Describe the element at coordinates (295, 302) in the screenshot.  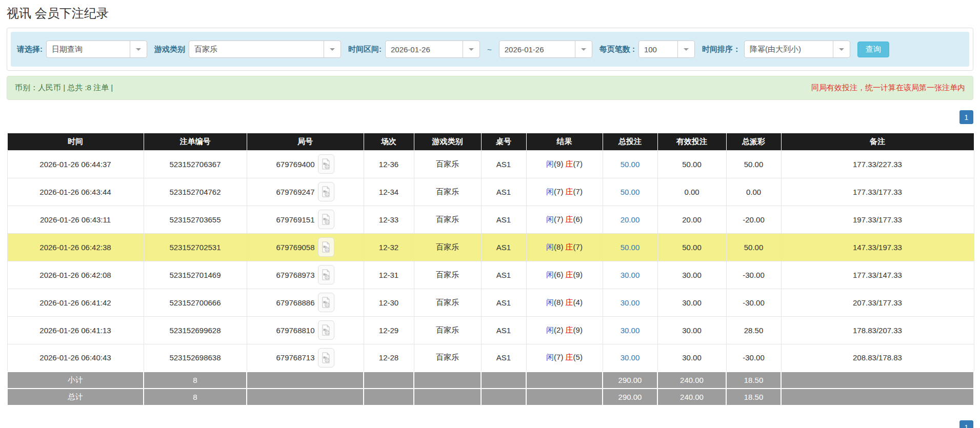
I see `round-number-text: 679768886` at that location.